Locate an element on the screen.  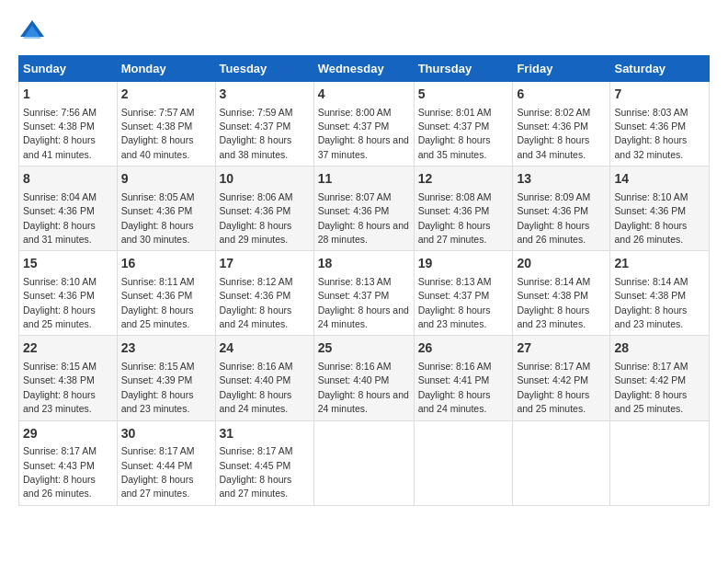
calendar-cell: 13 Sunrise: 8:09 AMSunset: 4:36 PMDaylig… is located at coordinates (562, 209).